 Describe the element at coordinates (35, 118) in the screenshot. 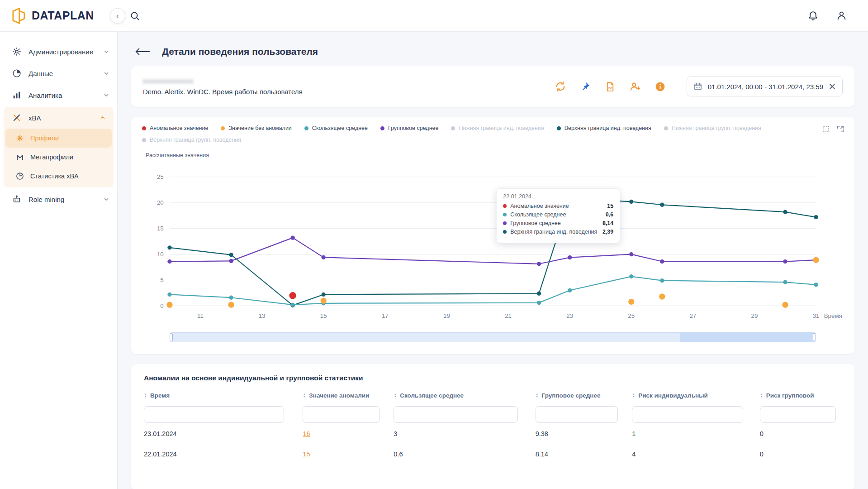

I see `sidebar-item-label: xBA` at that location.